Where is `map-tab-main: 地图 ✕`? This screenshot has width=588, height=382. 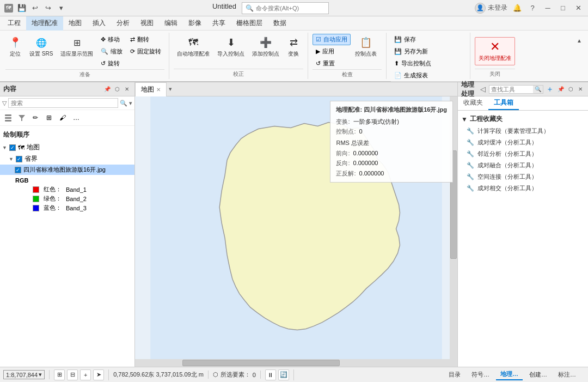 map-tab-main: 地图 ✕ is located at coordinates (151, 89).